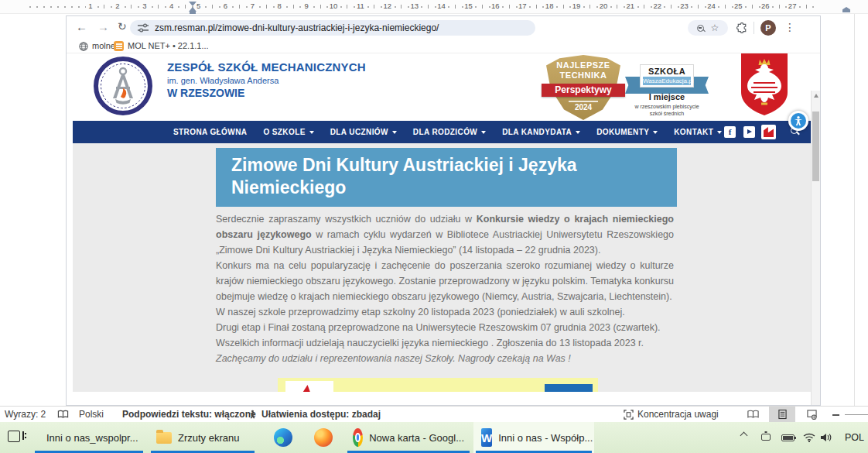 This screenshot has height=453, width=868. Describe the element at coordinates (854, 438) in the screenshot. I see `tray-language: POL` at that location.